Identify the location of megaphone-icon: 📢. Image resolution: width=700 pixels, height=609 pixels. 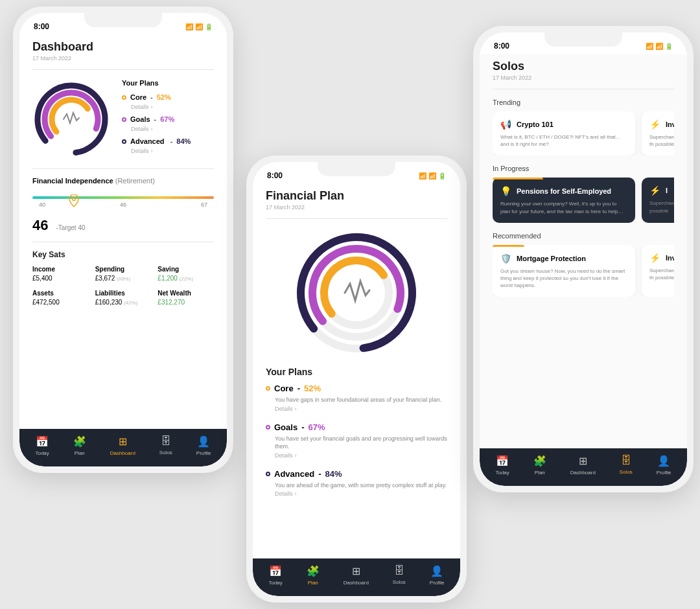
(506, 124).